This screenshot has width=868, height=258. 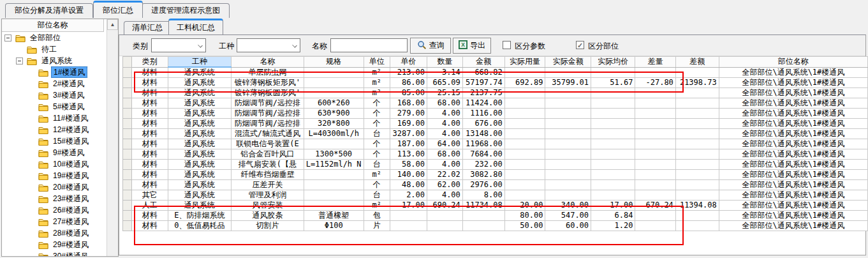 What do you see at coordinates (199, 216) in the screenshot?
I see `table-cell: E、防排烟系统` at bounding box center [199, 216].